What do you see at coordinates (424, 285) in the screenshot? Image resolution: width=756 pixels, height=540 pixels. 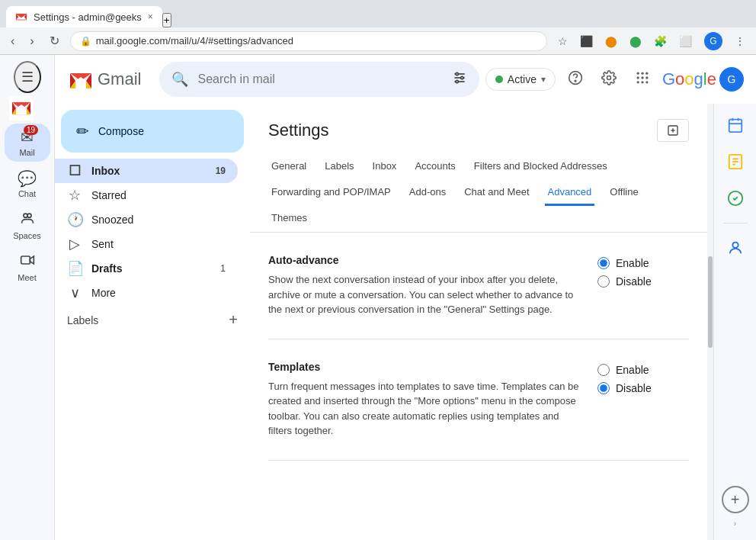 I see `auto-advance-desc: Auto-advance Show the next conversation …` at bounding box center [424, 285].